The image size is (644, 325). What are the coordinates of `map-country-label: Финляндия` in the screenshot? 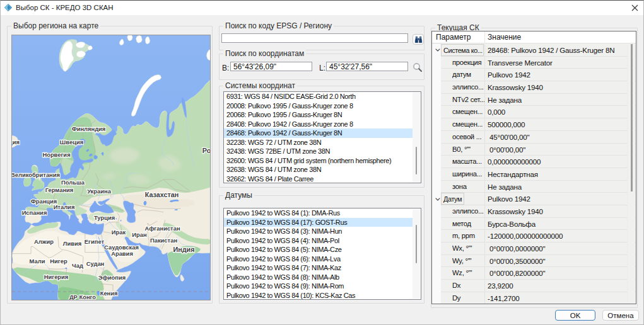 It's located at (89, 128).